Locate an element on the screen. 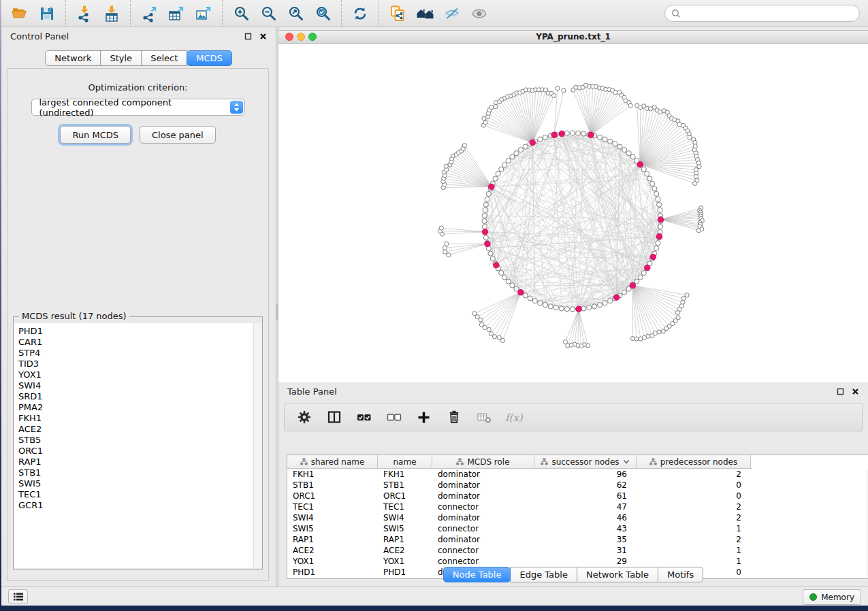  export-table-button is located at coordinates (176, 14).